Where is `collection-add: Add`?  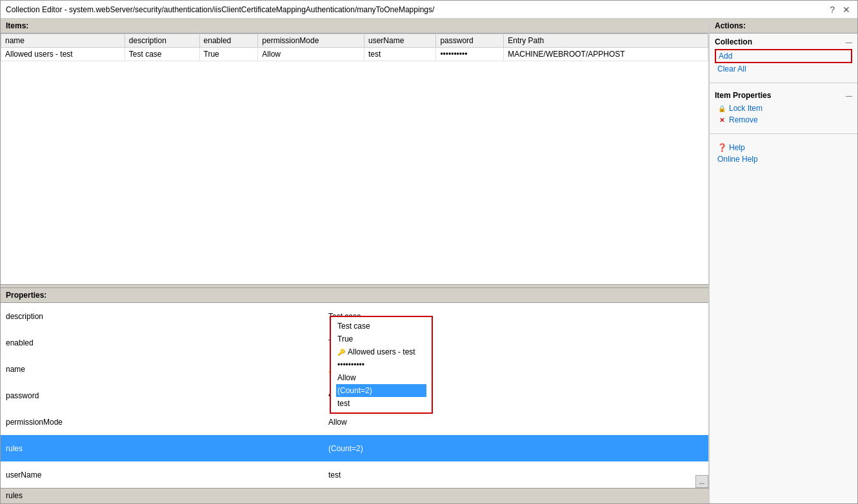
collection-add: Add is located at coordinates (783, 56).